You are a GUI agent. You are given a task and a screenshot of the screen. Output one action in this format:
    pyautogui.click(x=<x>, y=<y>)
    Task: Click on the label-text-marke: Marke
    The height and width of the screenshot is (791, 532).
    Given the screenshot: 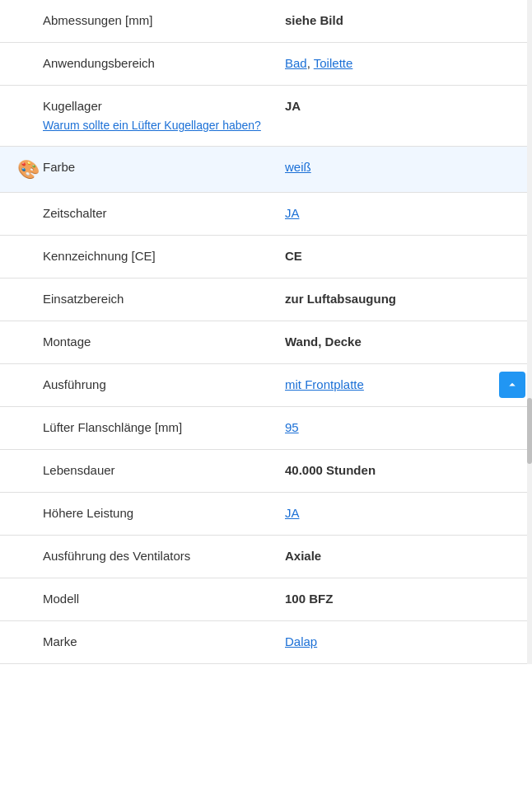 What is the action you would take?
    pyautogui.click(x=60, y=641)
    